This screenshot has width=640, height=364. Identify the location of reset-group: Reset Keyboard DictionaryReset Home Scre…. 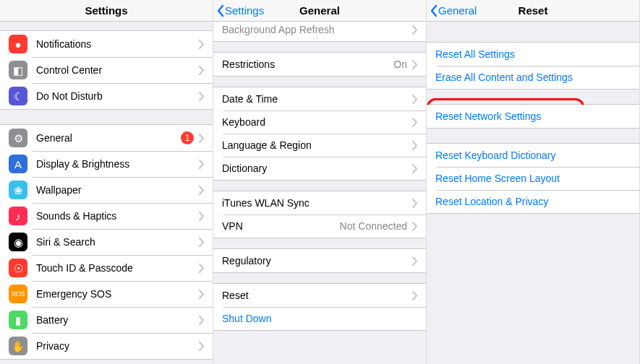
(533, 178).